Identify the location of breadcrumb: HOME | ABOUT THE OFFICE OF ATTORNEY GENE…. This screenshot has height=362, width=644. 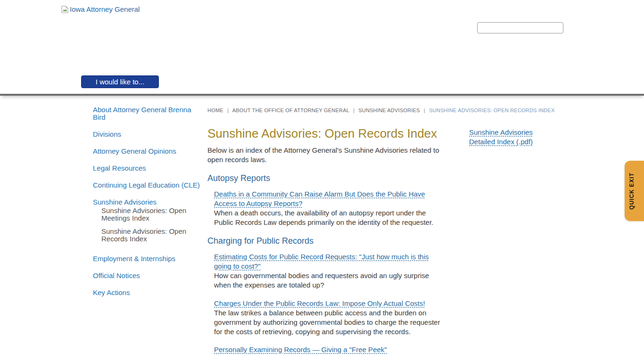
(327, 110).